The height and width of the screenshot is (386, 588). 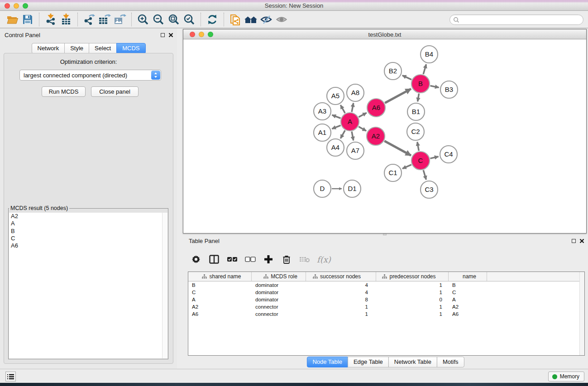 What do you see at coordinates (251, 19) in the screenshot?
I see `home-button` at bounding box center [251, 19].